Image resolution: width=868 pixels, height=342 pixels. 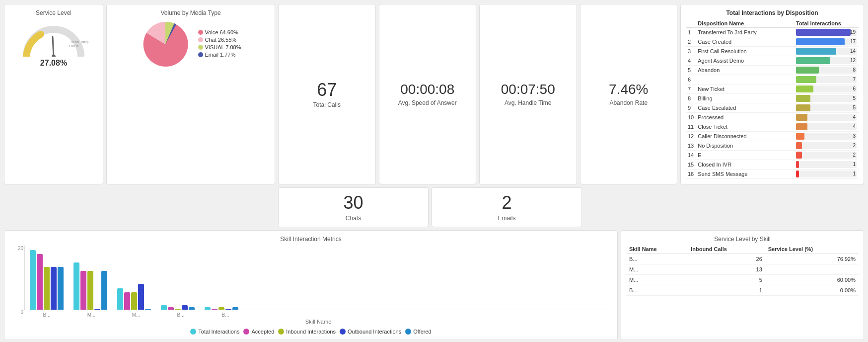 What do you see at coordinates (745, 165) in the screenshot?
I see `disp-name: Closed In IVR` at bounding box center [745, 165].